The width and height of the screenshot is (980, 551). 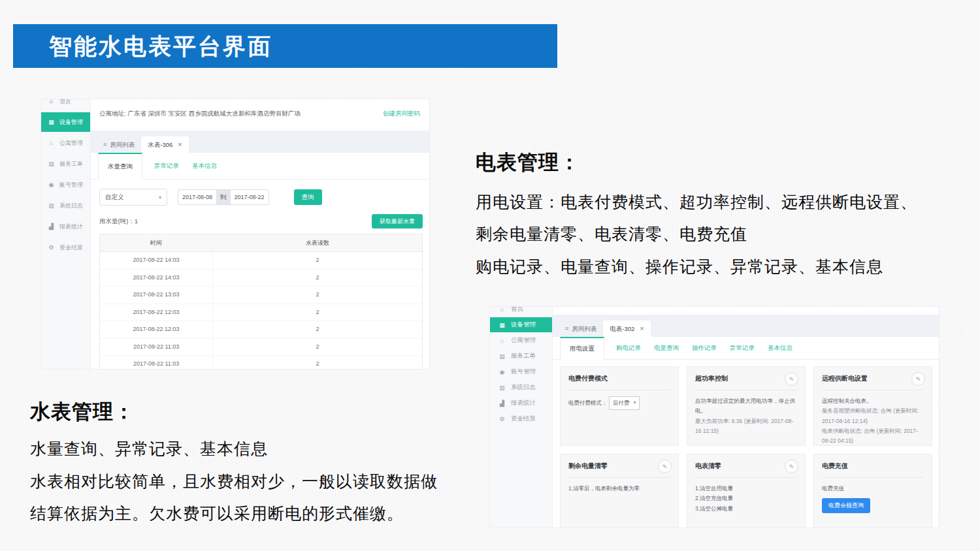 I want to click on water-note-line-2: 水表相对比较简单，且水费相对少，一般以读取数据做, so click(x=234, y=482).